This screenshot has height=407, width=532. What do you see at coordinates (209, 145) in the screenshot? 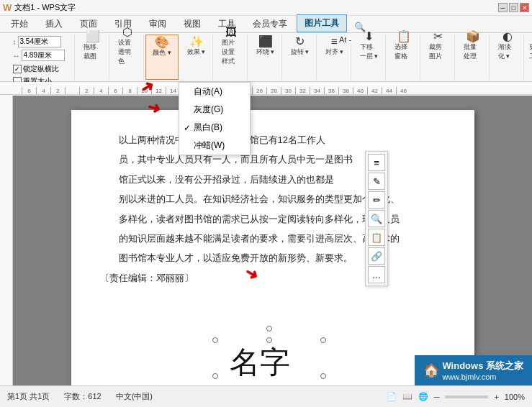
I see `dropdown-wax-label: 冲蜡(W)` at bounding box center [209, 145].